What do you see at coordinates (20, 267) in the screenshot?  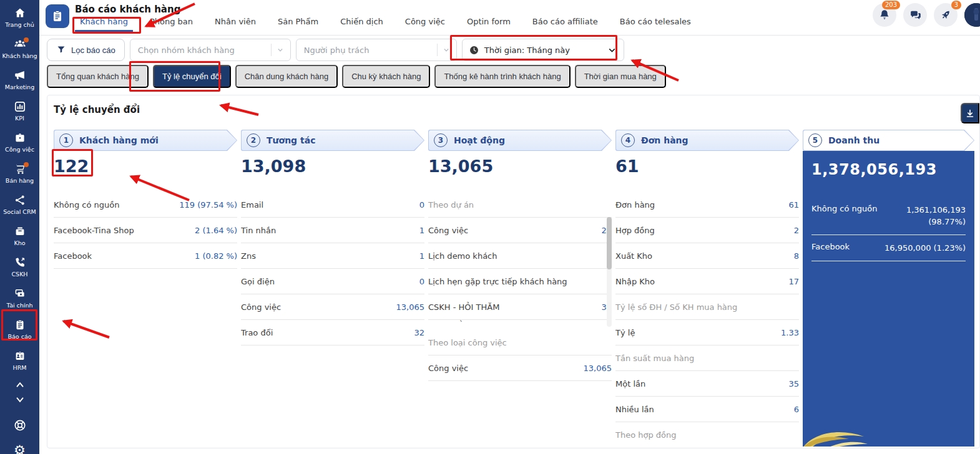 I see `sidebar-item-cskh: CSKH` at bounding box center [20, 267].